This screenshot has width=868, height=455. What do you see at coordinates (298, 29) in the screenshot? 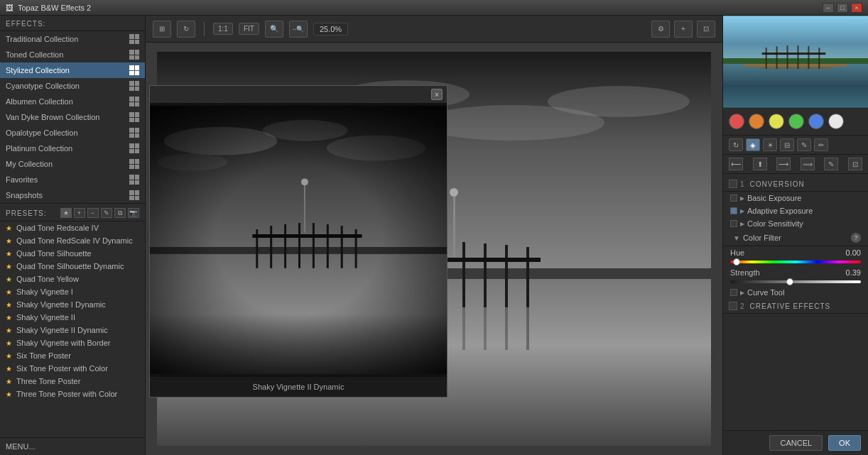
I see `zoom-out-button: −🔍` at bounding box center [298, 29].